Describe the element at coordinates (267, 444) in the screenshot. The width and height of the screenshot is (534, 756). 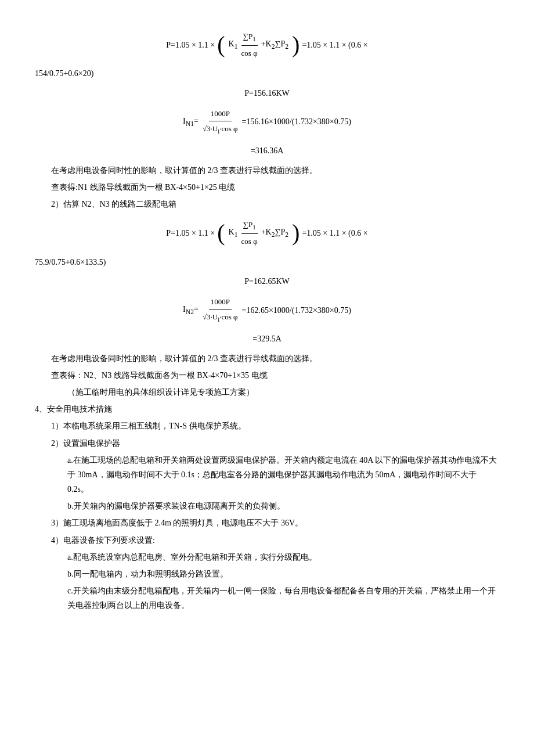
I see `item2: 2）设置漏电保护器` at that location.